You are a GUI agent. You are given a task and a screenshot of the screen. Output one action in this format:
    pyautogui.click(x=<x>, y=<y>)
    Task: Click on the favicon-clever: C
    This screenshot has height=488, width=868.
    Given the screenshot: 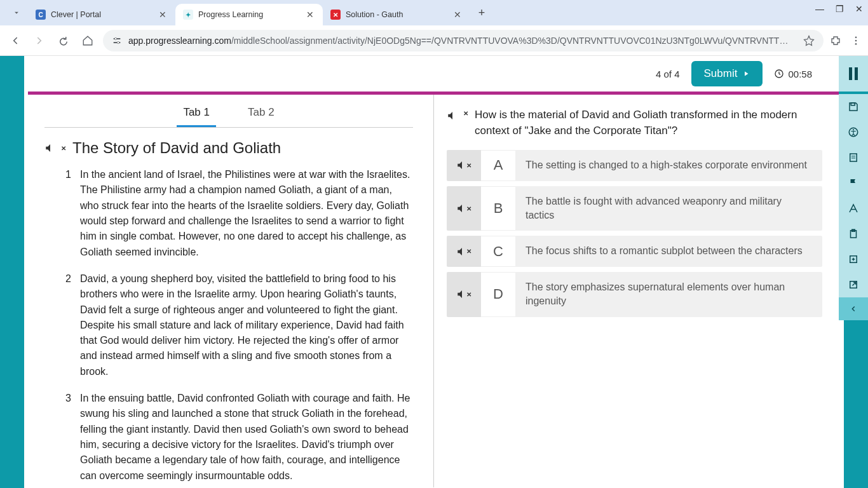 What is the action you would take?
    pyautogui.click(x=41, y=15)
    